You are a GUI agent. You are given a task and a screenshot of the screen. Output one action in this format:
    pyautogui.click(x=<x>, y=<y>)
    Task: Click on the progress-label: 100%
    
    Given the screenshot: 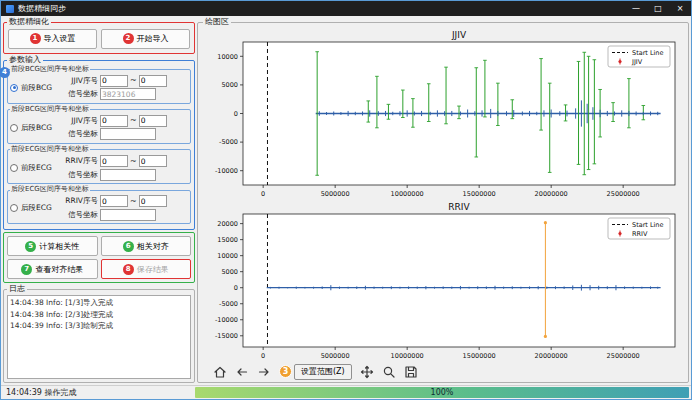 What is the action you would take?
    pyautogui.click(x=442, y=392)
    